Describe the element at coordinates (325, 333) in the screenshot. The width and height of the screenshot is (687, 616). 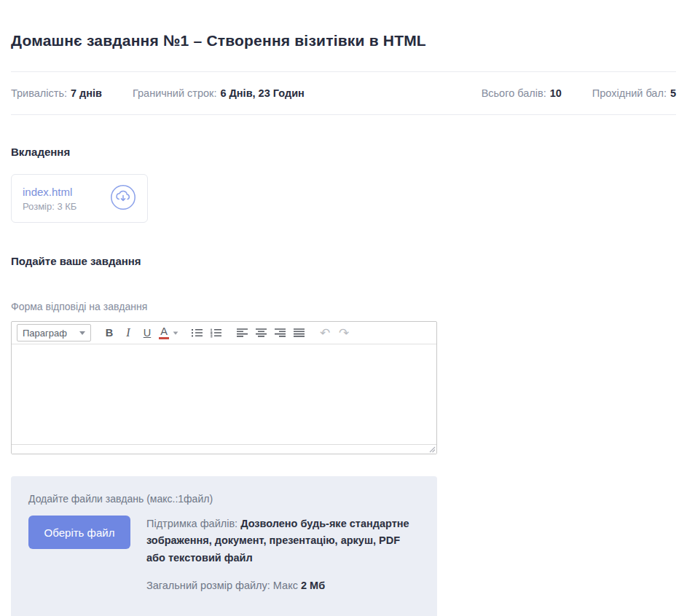
I see `undo-button: ↶` at that location.